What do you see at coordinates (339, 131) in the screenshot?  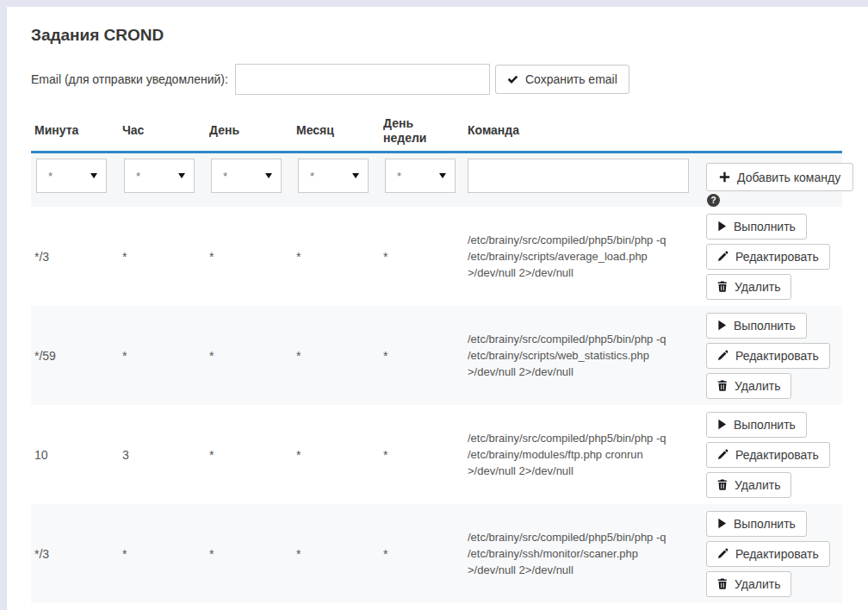 I see `header-month: Месяц` at bounding box center [339, 131].